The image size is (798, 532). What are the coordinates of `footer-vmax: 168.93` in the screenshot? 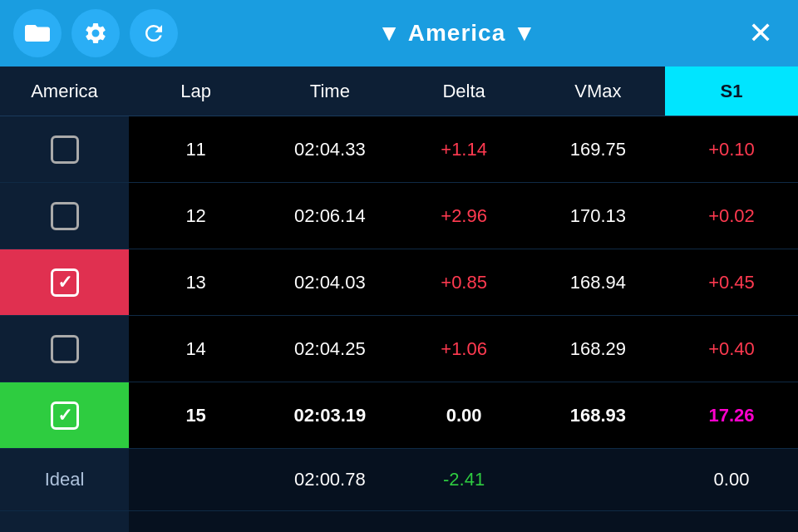 It's located at (598, 522).